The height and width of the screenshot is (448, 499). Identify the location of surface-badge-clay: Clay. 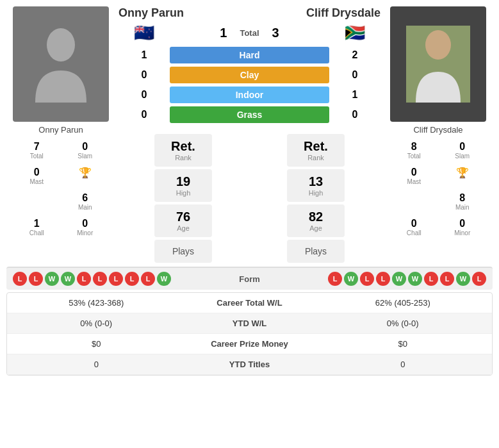
(250, 75).